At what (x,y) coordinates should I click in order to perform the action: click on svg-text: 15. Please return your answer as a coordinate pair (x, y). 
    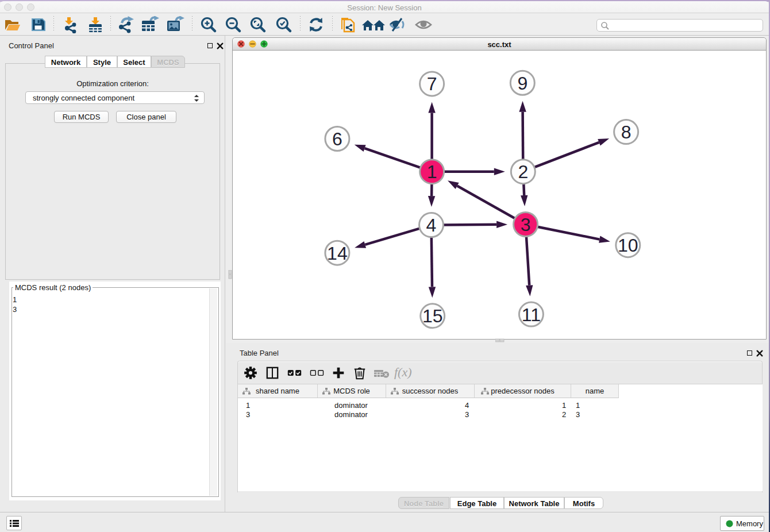
    Looking at the image, I should click on (433, 316).